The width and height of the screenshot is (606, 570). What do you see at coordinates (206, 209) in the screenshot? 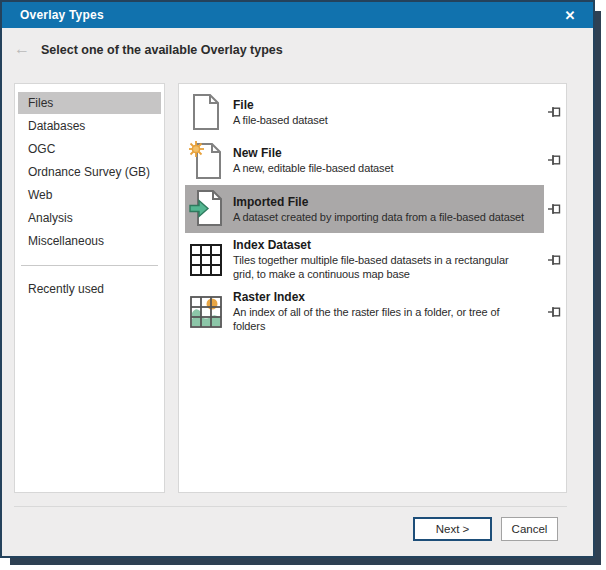
I see `imported-file-icon` at bounding box center [206, 209].